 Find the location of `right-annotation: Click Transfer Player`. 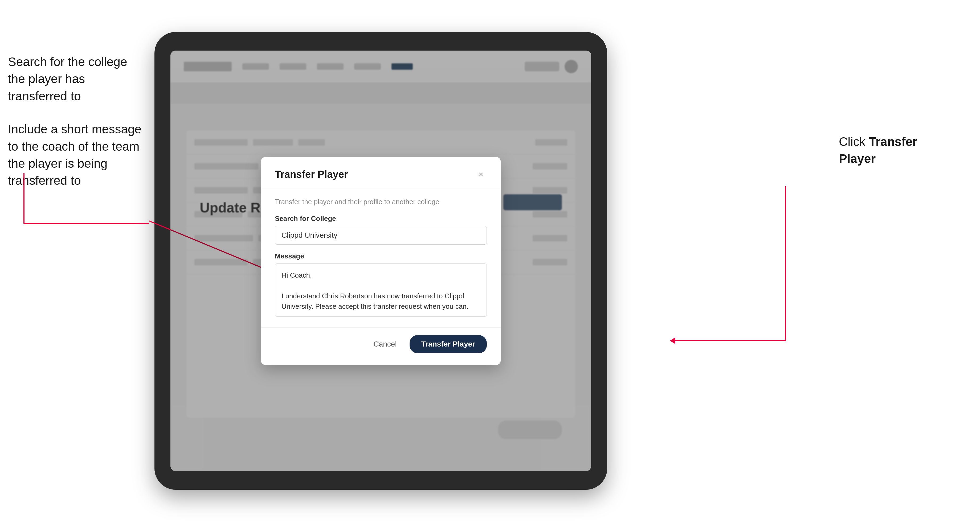

right-annotation: Click Transfer Player is located at coordinates (892, 158).